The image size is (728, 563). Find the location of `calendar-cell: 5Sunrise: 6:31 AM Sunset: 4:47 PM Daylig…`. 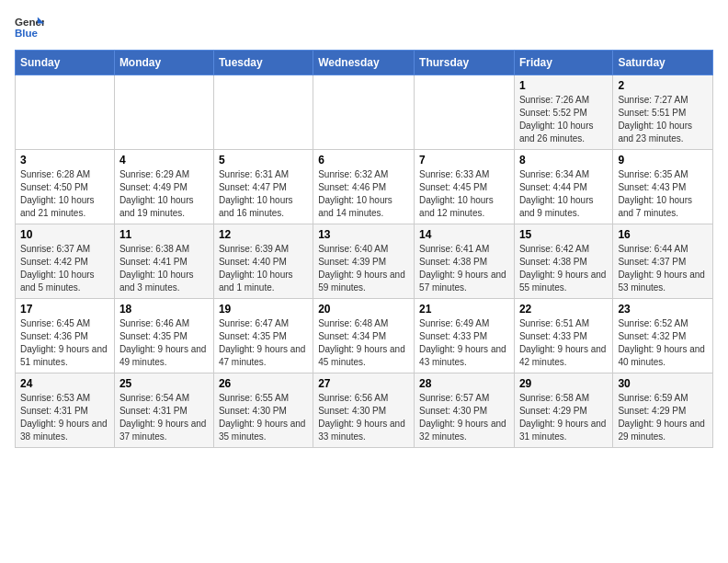

calendar-cell: 5Sunrise: 6:31 AM Sunset: 4:47 PM Daylig… is located at coordinates (263, 188).